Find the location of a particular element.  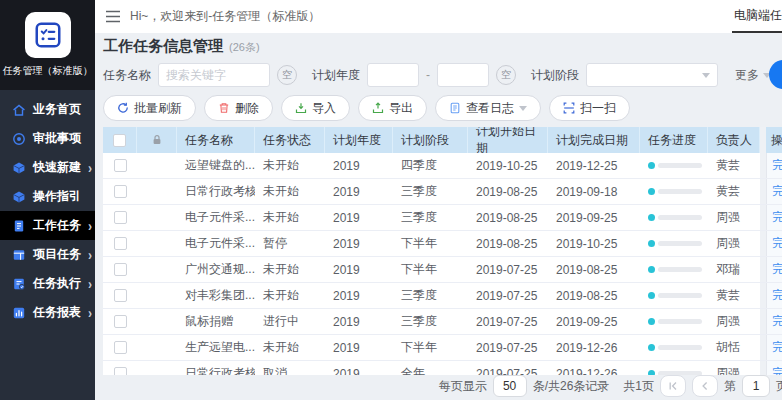

owner-cell: 胡恬 is located at coordinates (734, 348).